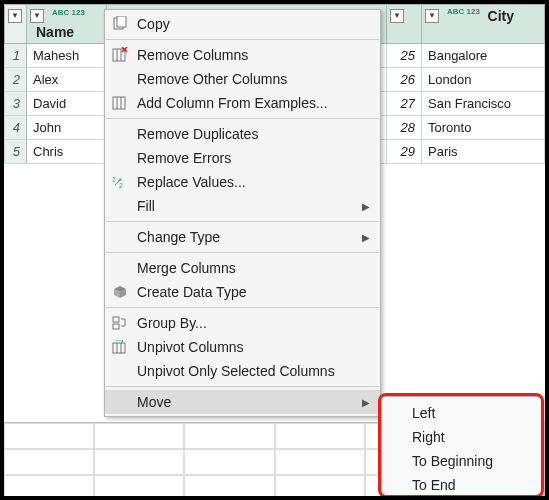 The width and height of the screenshot is (549, 500). I want to click on row-number: 5, so click(16, 152).